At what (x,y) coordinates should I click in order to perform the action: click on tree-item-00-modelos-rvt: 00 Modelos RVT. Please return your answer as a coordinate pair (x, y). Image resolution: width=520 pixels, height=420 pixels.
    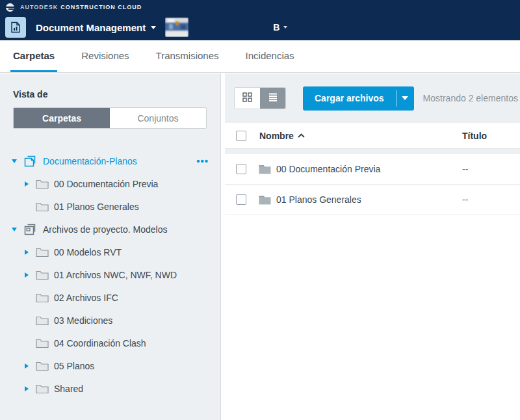
    Looking at the image, I should click on (110, 252).